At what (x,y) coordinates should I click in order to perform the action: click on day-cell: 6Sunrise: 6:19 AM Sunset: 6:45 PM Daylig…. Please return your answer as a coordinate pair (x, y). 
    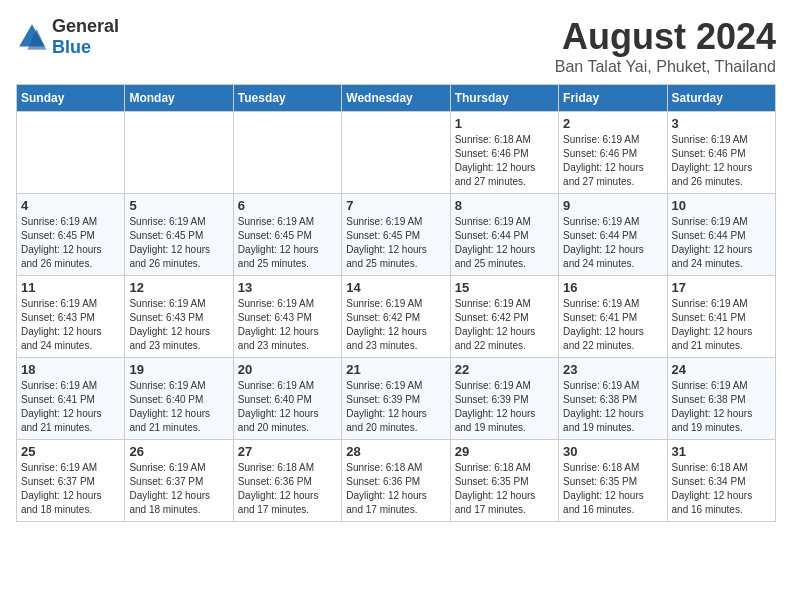
    Looking at the image, I should click on (287, 235).